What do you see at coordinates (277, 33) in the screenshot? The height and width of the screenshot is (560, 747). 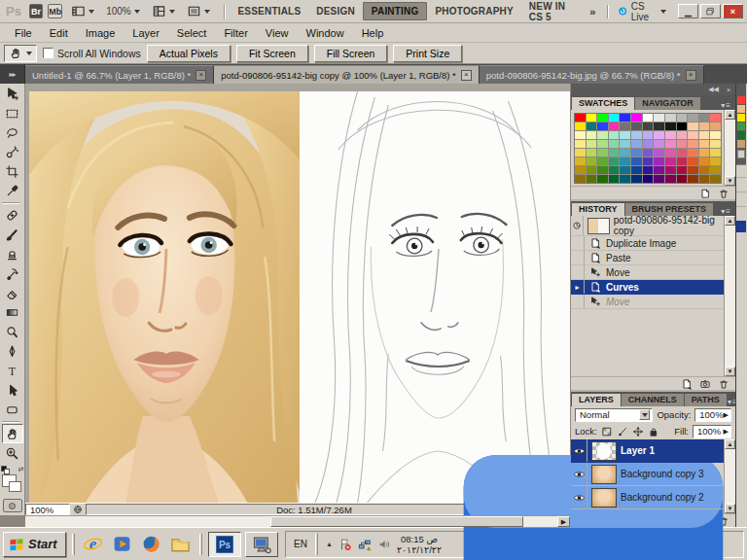 I see `menu-view: View` at bounding box center [277, 33].